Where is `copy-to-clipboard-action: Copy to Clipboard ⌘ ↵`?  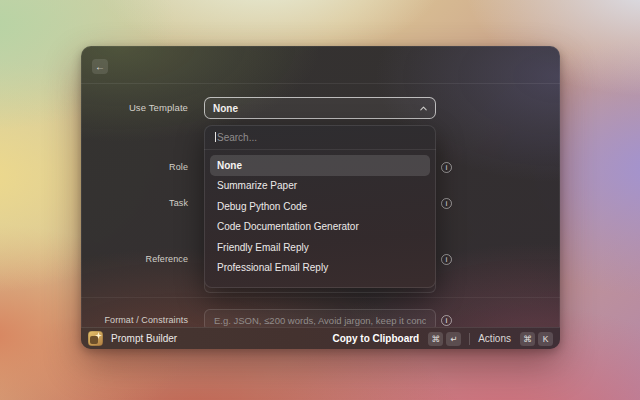
copy-to-clipboard-action: Copy to Clipboard ⌘ ↵ is located at coordinates (398, 339).